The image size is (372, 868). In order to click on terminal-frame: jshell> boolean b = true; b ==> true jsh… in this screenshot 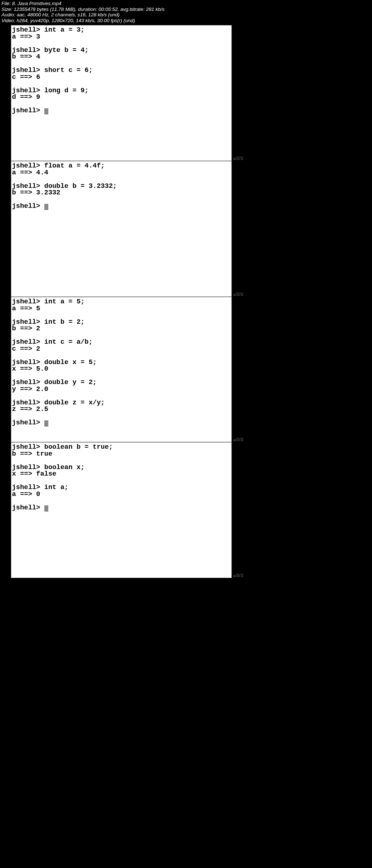, I will do `click(121, 510)`.